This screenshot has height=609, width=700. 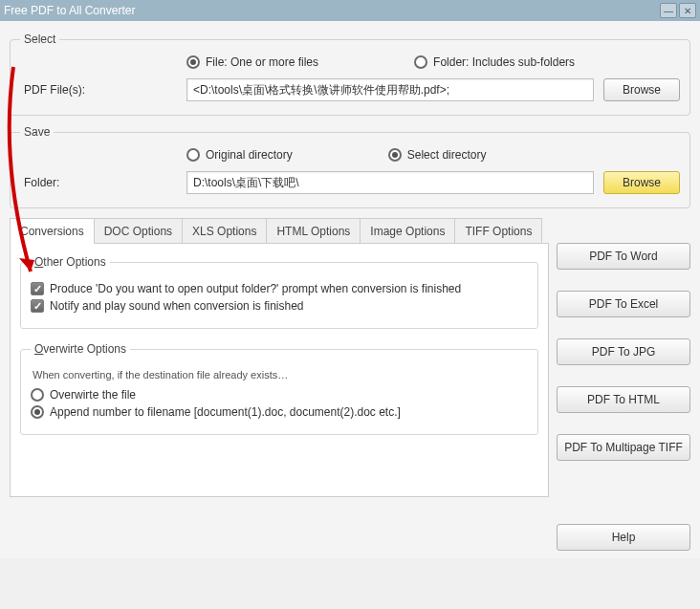 I want to click on radio-file-label: File: One or more files, so click(x=262, y=62).